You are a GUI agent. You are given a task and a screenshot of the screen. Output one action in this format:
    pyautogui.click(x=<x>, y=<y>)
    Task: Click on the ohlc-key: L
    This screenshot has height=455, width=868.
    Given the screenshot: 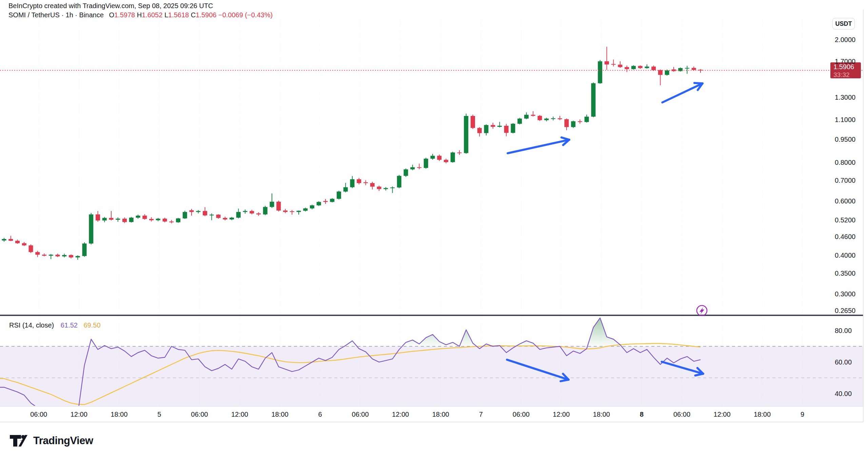 What is the action you would take?
    pyautogui.click(x=166, y=15)
    